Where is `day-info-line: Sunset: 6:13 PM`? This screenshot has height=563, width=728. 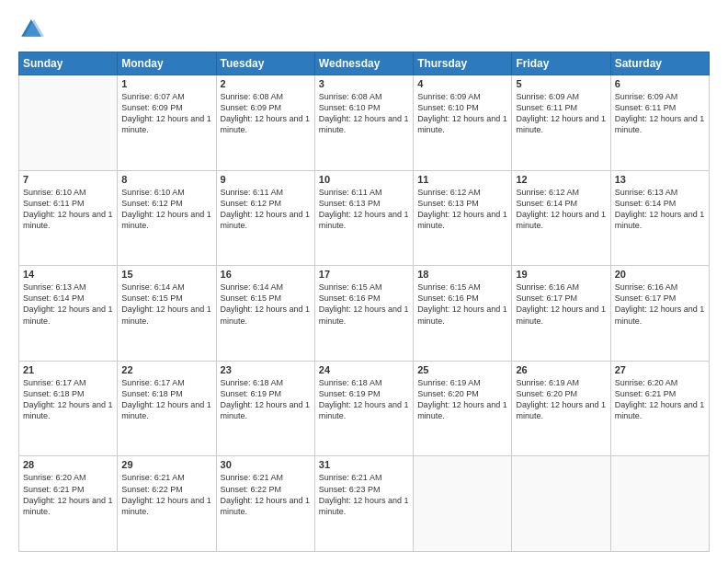
day-info-line: Sunset: 6:13 PM is located at coordinates (449, 203).